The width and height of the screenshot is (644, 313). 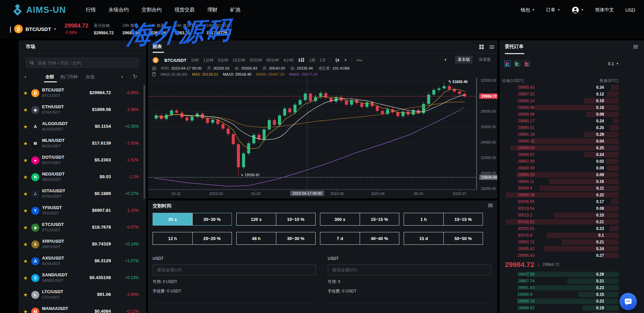 What do you see at coordinates (192, 219) in the screenshot?
I see `delivery-option-30s: 30 s30~30 %` at bounding box center [192, 219].